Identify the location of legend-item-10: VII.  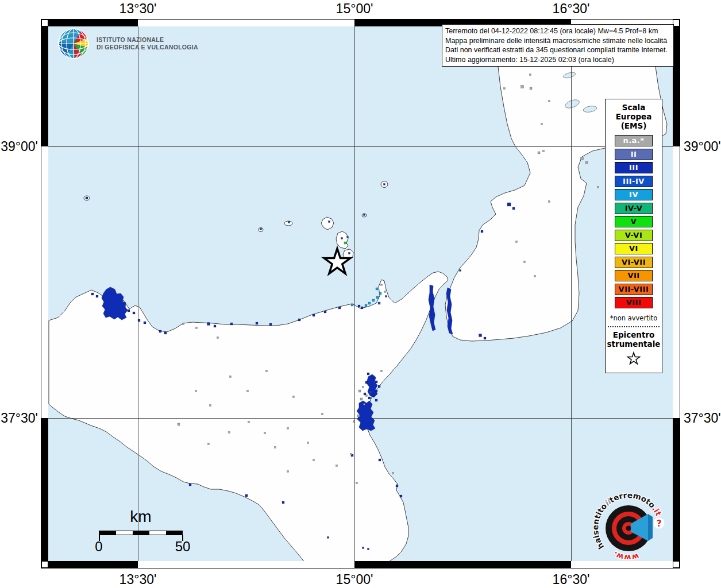
(634, 277).